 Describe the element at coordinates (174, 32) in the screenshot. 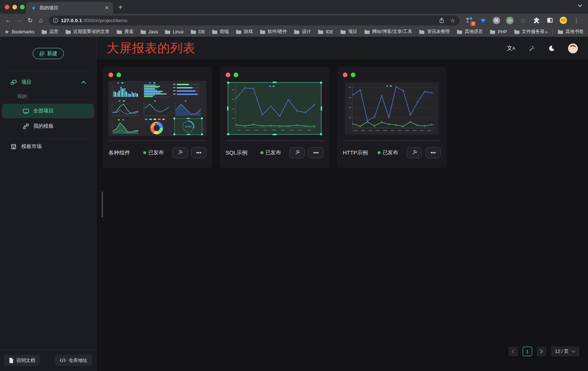

I see `bookmark-folder: Linux` at that location.